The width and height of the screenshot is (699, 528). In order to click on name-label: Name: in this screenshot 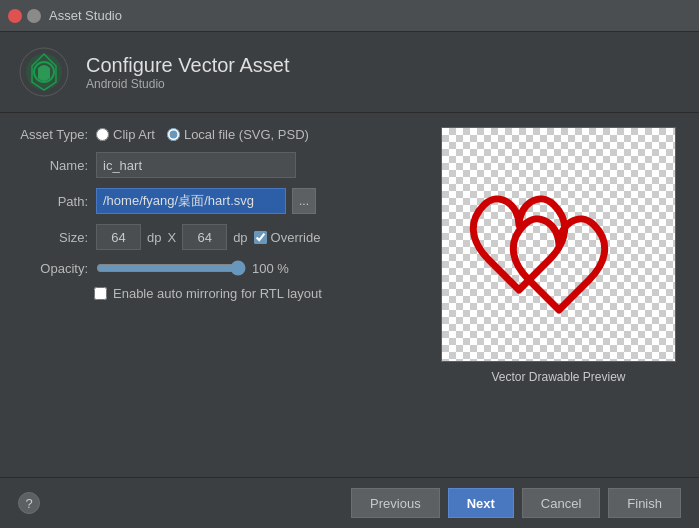, I will do `click(53, 166)`.